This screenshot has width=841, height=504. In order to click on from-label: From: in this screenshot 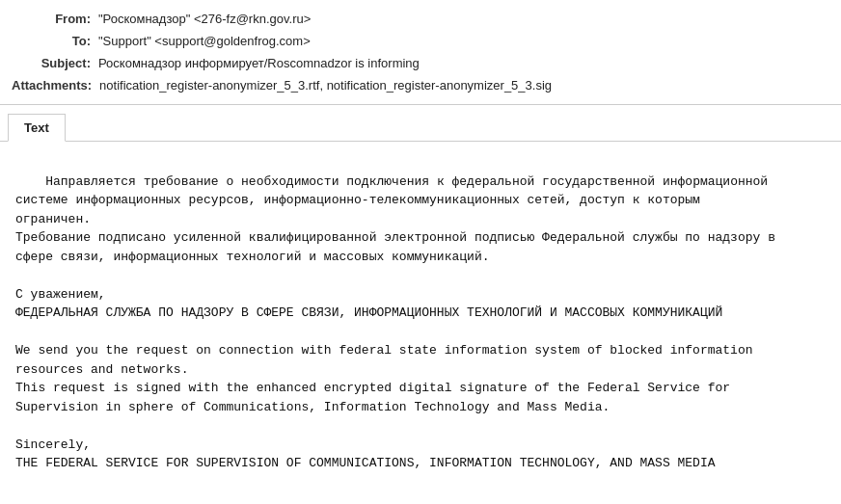, I will do `click(55, 19)`.